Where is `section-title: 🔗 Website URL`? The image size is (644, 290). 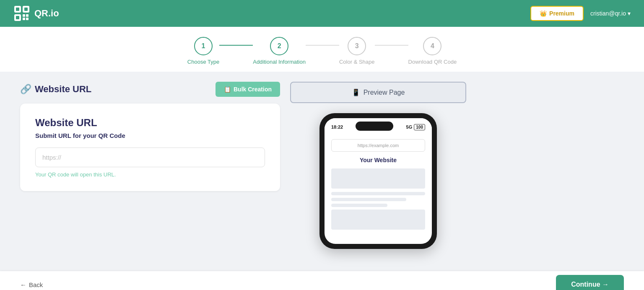
section-title: 🔗 Website URL is located at coordinates (56, 89).